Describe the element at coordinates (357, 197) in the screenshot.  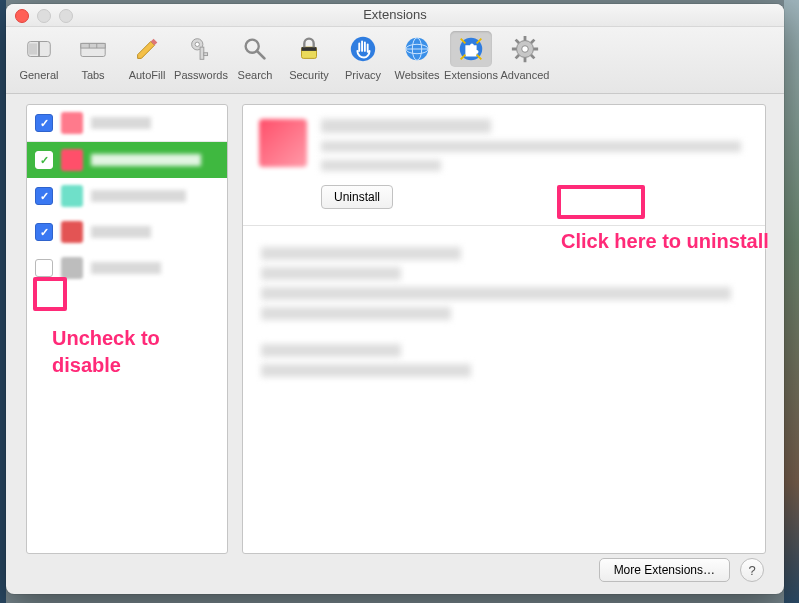
I see `uninstall-button: Uninstall` at that location.